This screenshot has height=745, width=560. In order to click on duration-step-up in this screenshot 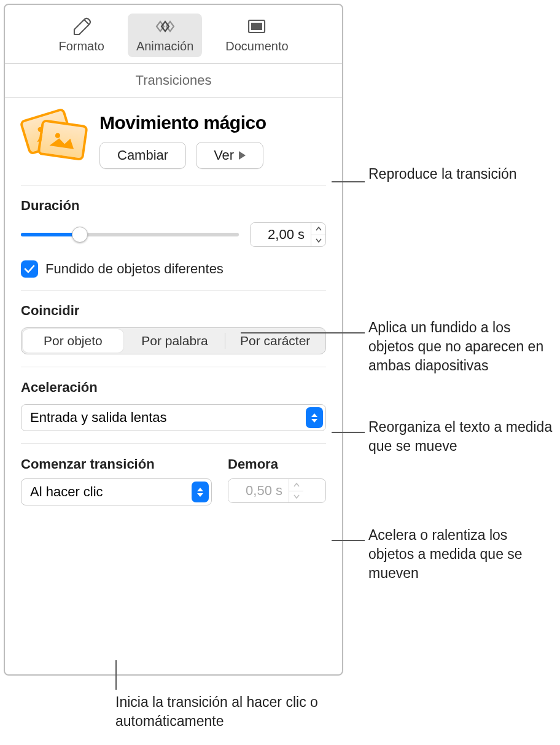, I will do `click(318, 228)`.